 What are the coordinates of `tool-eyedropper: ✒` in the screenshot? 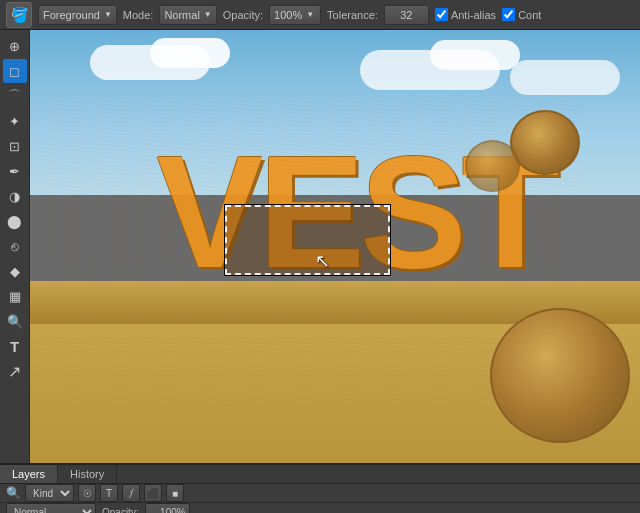 It's located at (15, 171).